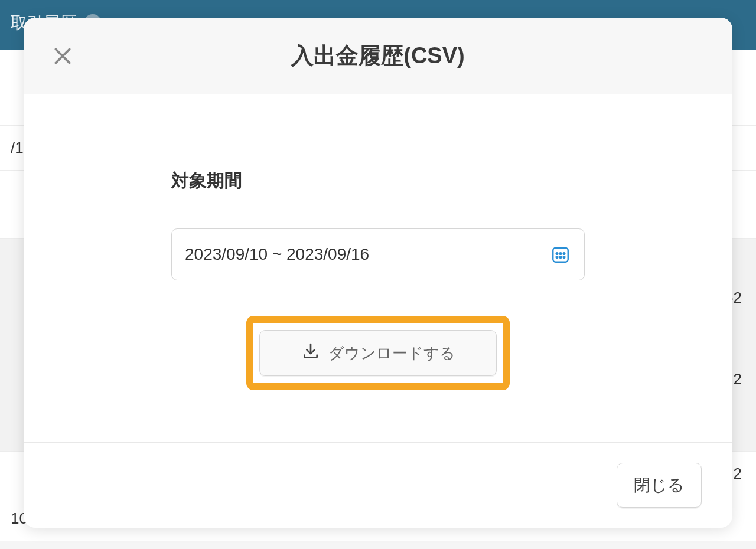  Describe the element at coordinates (378, 181) in the screenshot. I see `period-label: 対象期間` at that location.